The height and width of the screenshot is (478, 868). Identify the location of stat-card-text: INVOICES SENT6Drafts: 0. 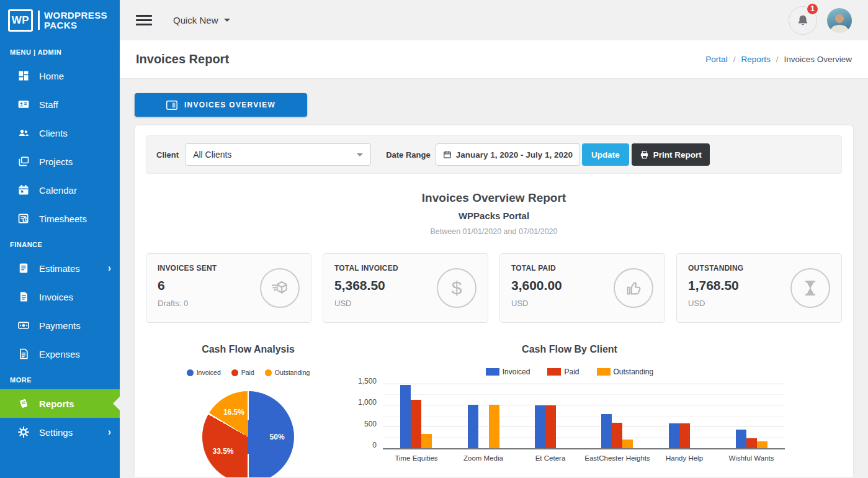
(187, 288).